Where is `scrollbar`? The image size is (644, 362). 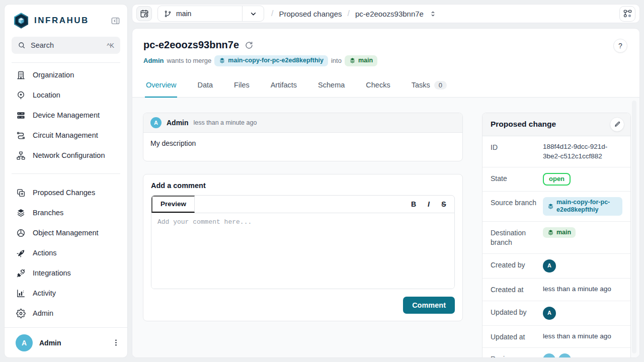 scrollbar is located at coordinates (634, 227).